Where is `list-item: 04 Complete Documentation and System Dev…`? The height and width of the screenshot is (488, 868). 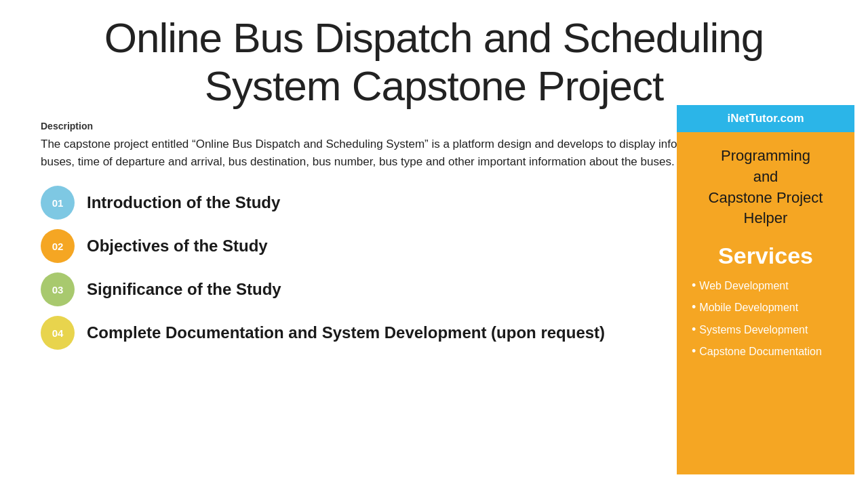
list-item: 04 Complete Documentation and System Dev… is located at coordinates (359, 333).